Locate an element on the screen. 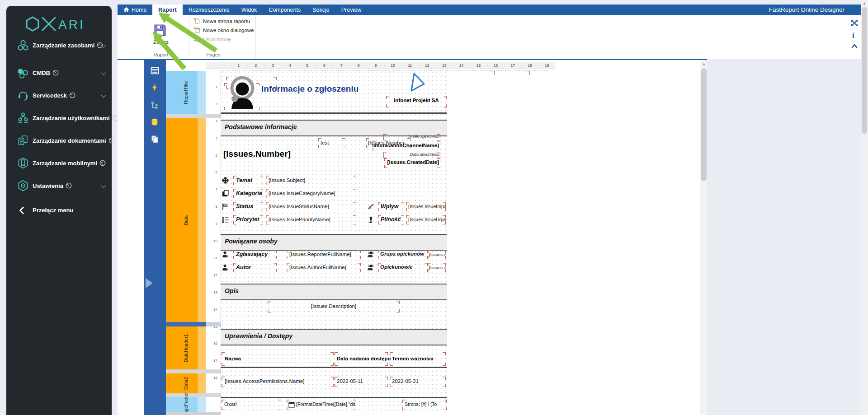  section-header-perm: Uprawnienia / Dostępy is located at coordinates (334, 337).